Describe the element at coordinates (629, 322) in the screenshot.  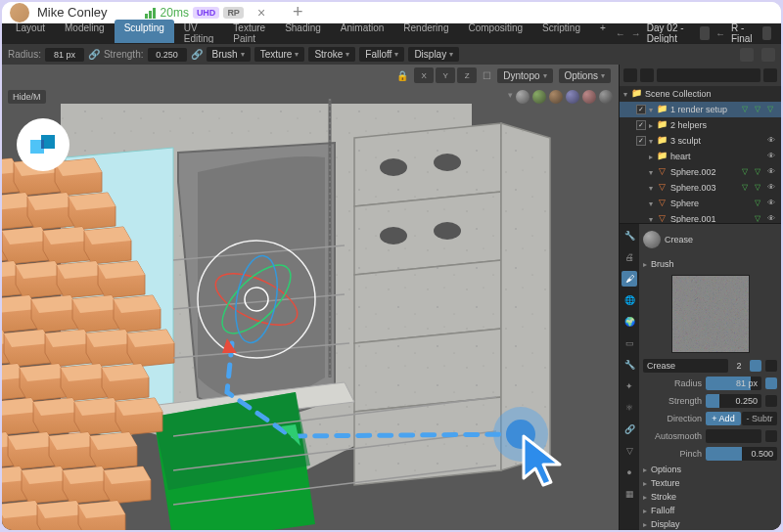
I see `world-tab: 🌍` at that location.